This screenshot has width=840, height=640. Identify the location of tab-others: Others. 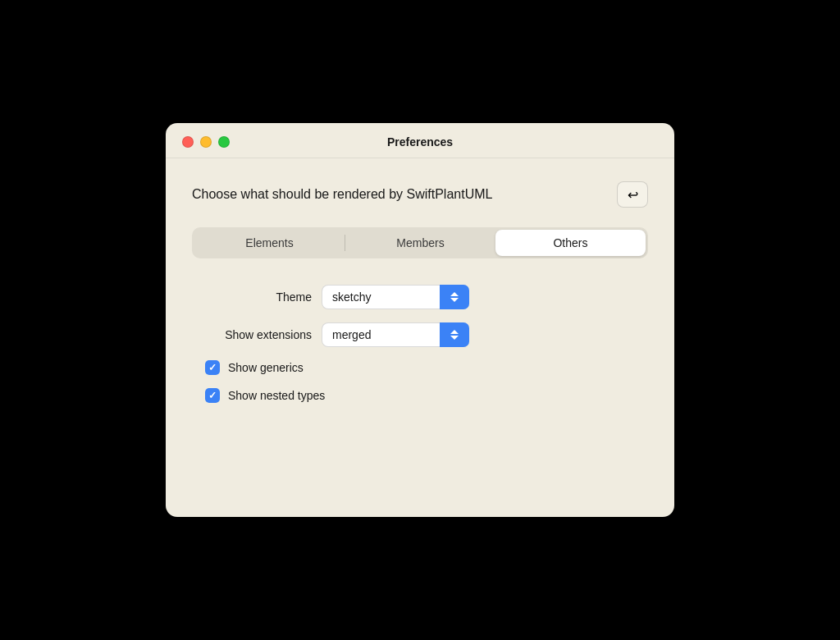
(571, 243).